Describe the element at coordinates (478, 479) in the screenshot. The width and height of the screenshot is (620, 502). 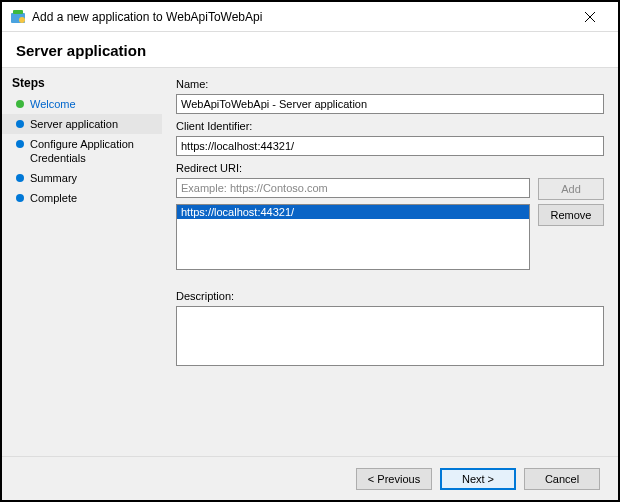
I see `next-button: Next >` at that location.